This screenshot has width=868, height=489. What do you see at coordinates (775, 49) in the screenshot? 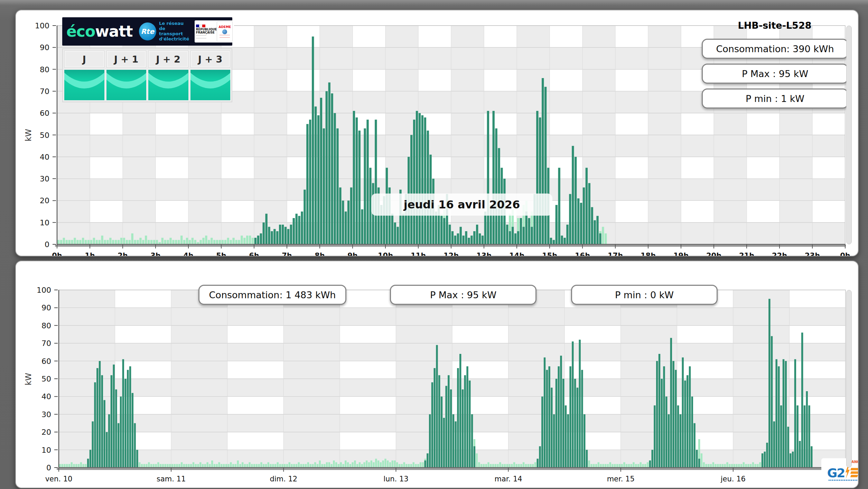
I see `day-consumption-stat: Consommation: 390 kWh` at bounding box center [775, 49].